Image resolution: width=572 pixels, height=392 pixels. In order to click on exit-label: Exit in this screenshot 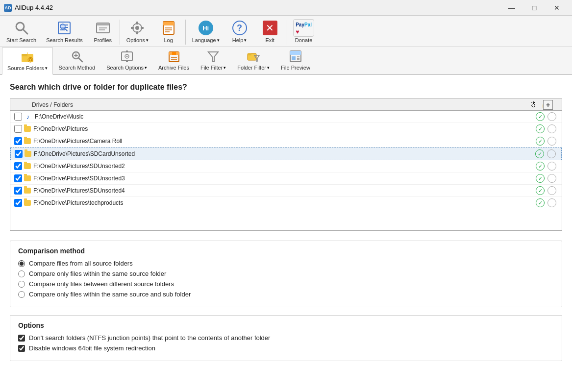, I will do `click(270, 40)`.